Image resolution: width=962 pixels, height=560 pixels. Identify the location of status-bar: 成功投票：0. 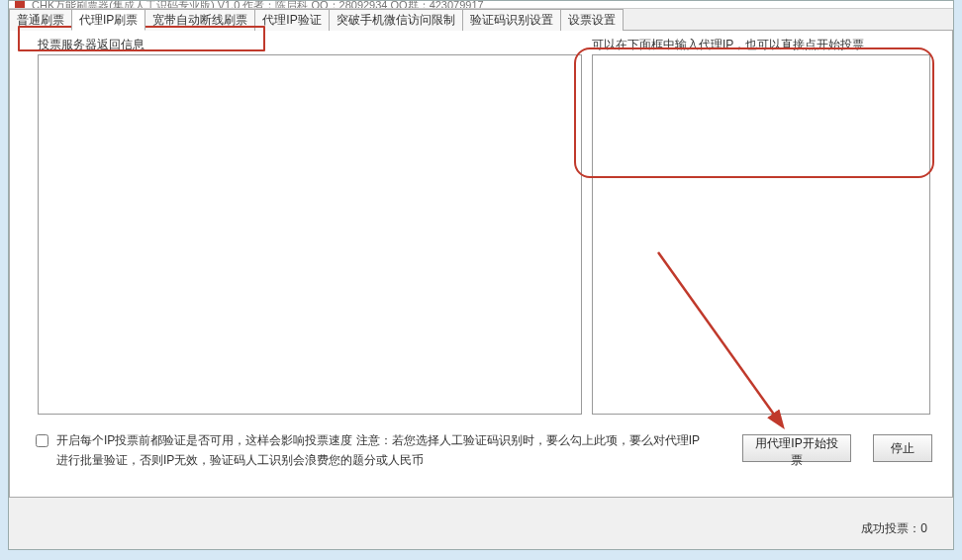
(895, 528).